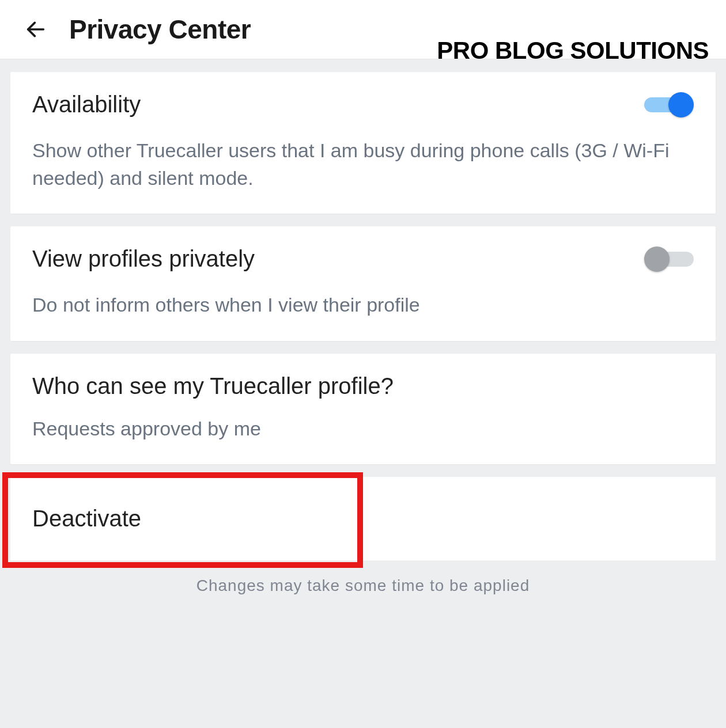  What do you see at coordinates (573, 51) in the screenshot?
I see `watermark-text: PRO BLOG SOLUTIONS` at bounding box center [573, 51].